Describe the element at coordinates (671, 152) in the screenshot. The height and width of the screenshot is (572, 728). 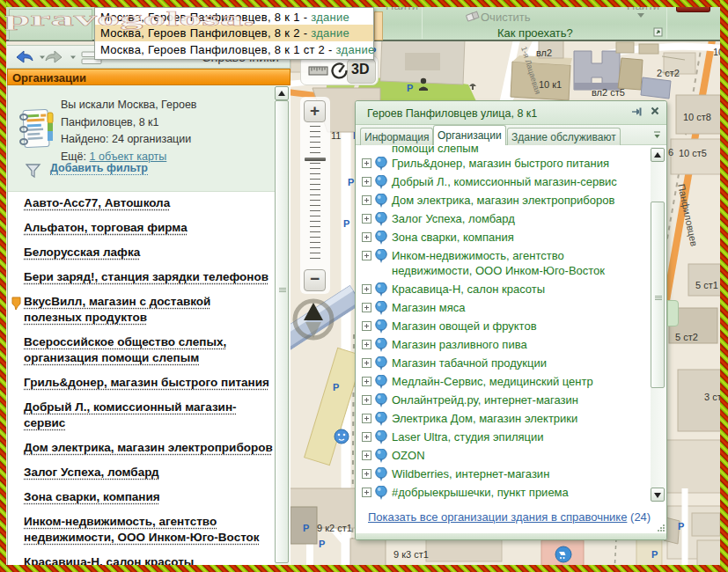
I see `svg-text: 6` at that location.